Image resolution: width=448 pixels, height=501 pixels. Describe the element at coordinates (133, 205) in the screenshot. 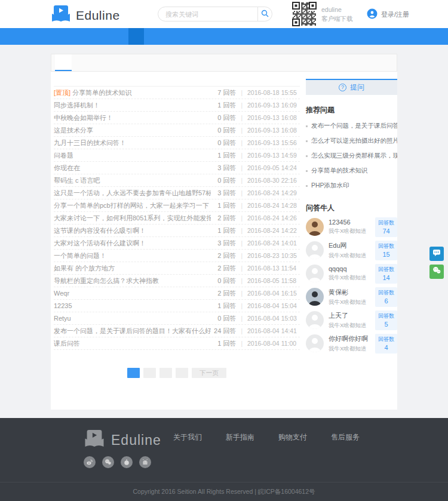

I see `question-title: 分享一个简单的pcb打样的网站，大家一起来学习一下！` at that location.